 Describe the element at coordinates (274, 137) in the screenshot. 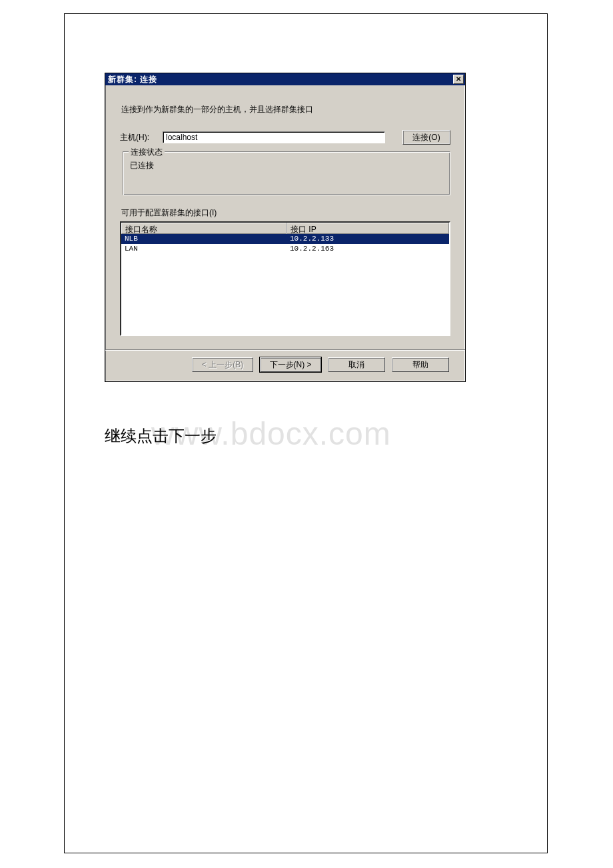

I see `host-input` at that location.